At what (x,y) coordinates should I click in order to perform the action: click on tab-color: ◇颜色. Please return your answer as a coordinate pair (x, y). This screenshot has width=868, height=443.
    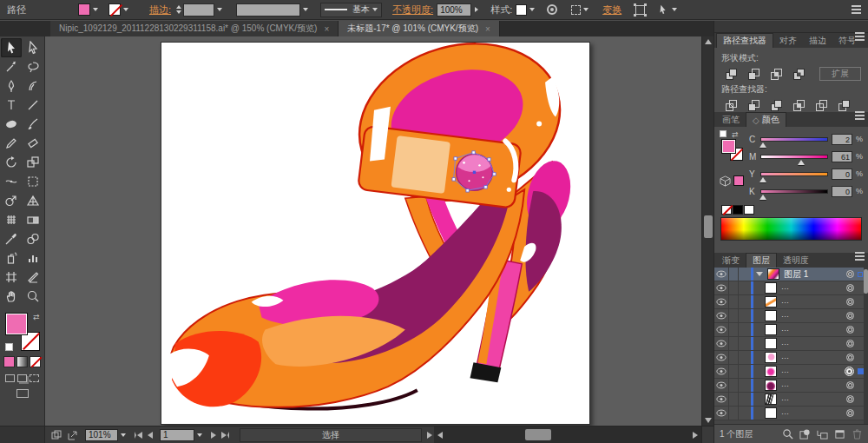
    Looking at the image, I should click on (766, 120).